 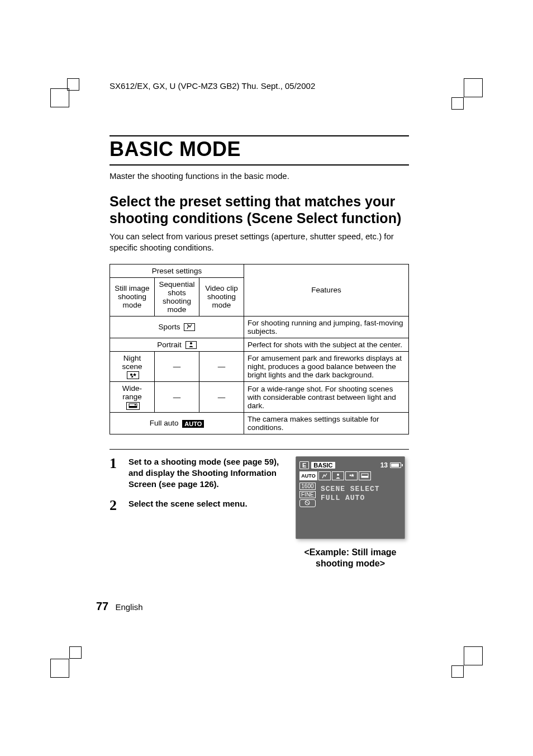 What do you see at coordinates (116, 473) in the screenshot?
I see `step-number: 1` at bounding box center [116, 473].